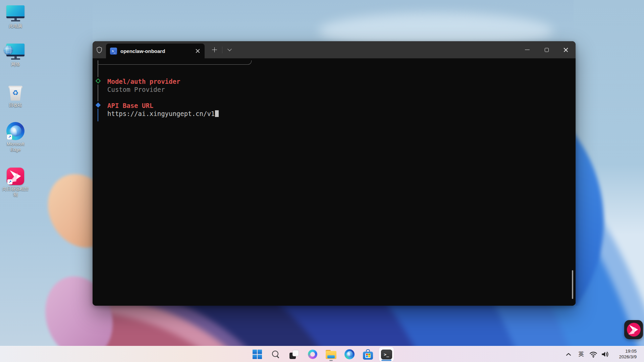 The width and height of the screenshot is (644, 362). Describe the element at coordinates (386, 360) in the screenshot. I see `active-app-indicator` at that location.